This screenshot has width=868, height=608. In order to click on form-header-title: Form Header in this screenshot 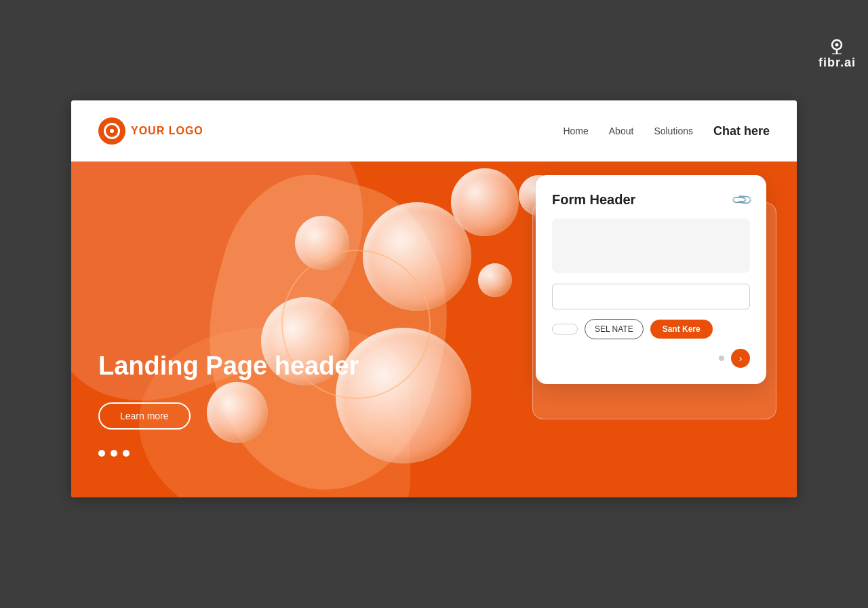, I will do `click(594, 200)`.